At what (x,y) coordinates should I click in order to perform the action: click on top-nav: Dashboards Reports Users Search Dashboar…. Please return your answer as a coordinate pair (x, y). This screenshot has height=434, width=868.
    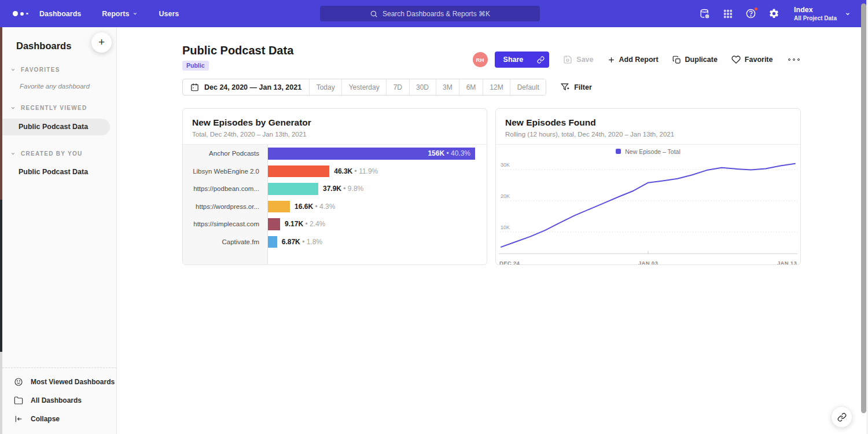
    Looking at the image, I should click on (434, 14).